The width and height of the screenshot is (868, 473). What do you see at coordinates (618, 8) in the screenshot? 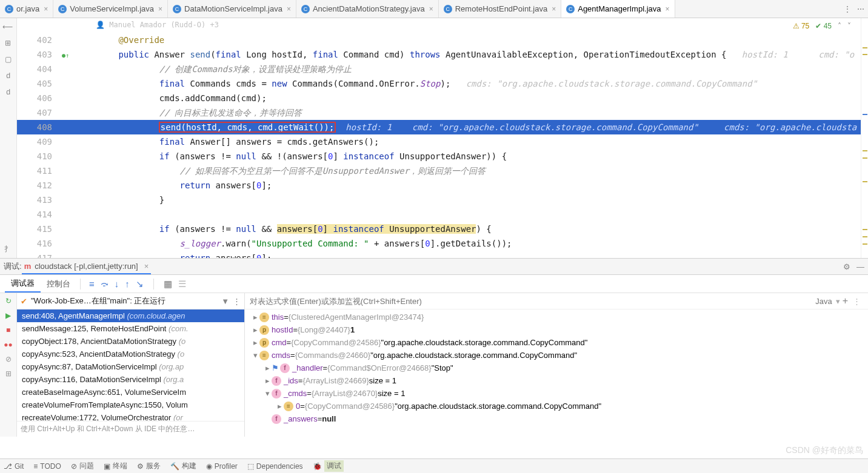
I see `tab-AgentManagerImpl.java: CAgentManagerImpl.java×` at bounding box center [618, 8].